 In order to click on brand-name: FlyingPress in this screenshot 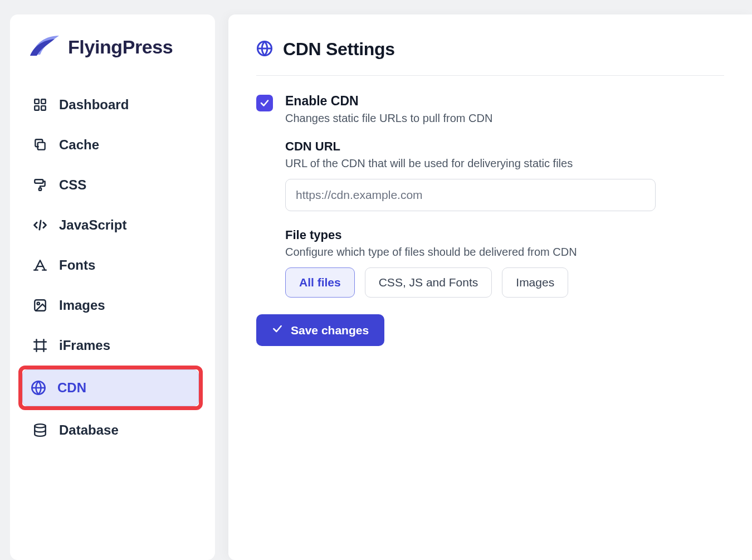, I will do `click(120, 47)`.